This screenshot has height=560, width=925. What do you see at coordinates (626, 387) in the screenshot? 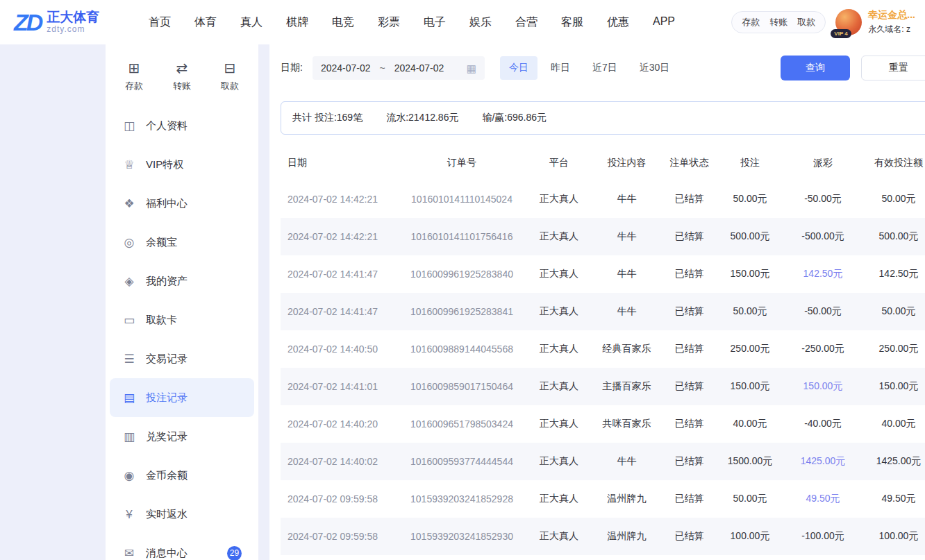
I see `cell-bet-content: 主播百家乐` at bounding box center [626, 387].